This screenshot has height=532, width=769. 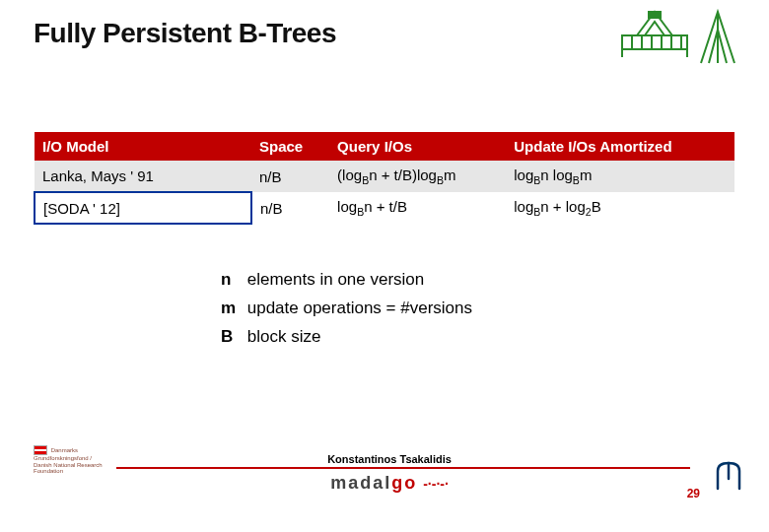 I want to click on query-cell: (logBn + t/B)logBm, so click(x=418, y=176).